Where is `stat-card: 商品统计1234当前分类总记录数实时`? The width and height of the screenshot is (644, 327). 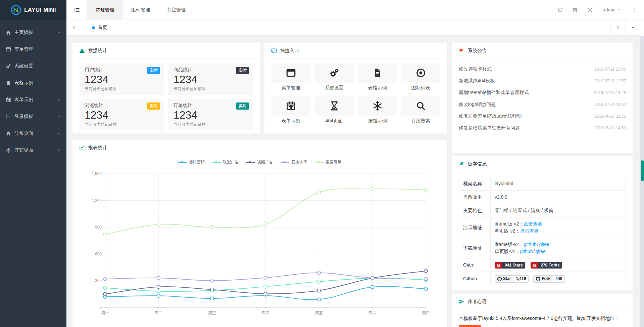
stat-card: 商品统计1234当前分类总记录数实时 is located at coordinates (211, 79).